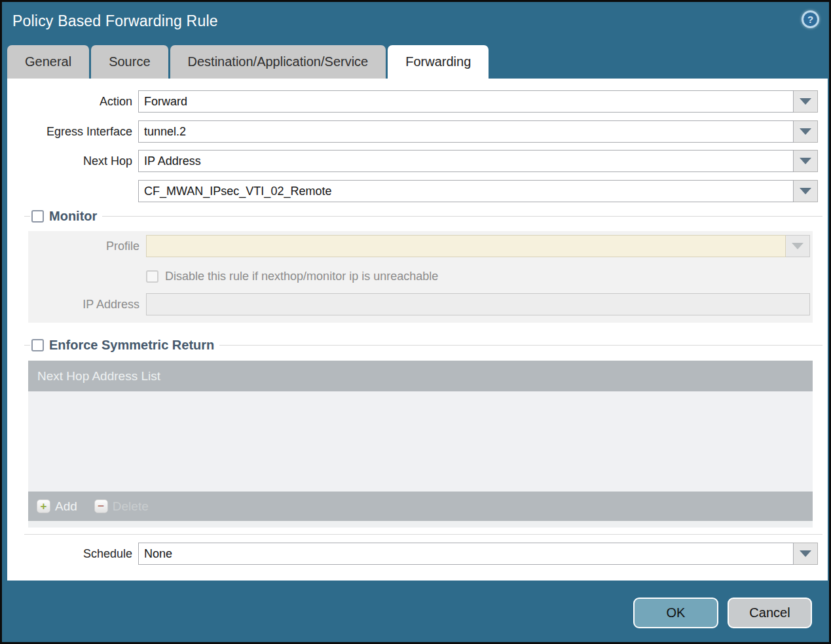 The height and width of the screenshot is (644, 831). I want to click on action-dropdown-button, so click(805, 101).